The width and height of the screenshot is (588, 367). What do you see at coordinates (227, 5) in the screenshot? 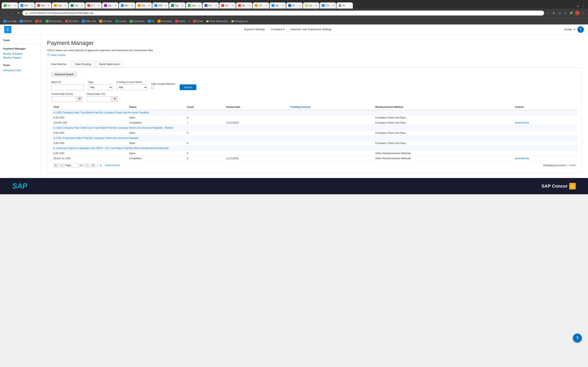
I see `browser-tab: Inb✕` at bounding box center [227, 5].